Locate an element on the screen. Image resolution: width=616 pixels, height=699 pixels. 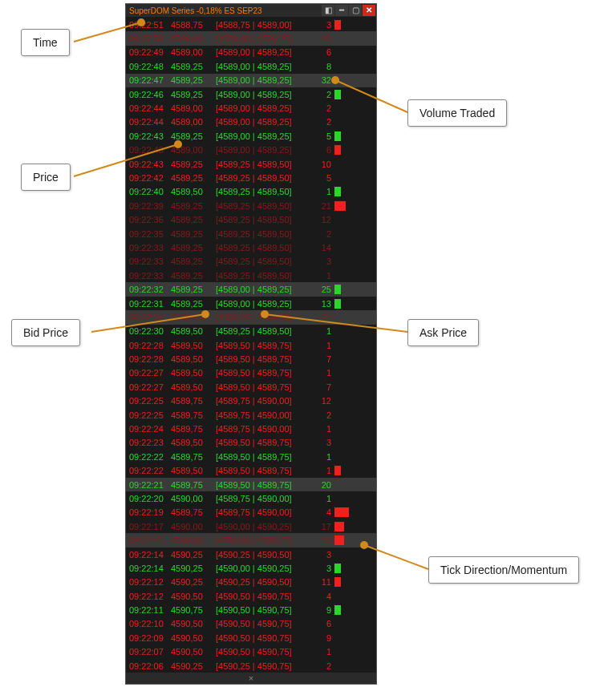
cell-time: 09:22:31 is located at coordinates (148, 317).